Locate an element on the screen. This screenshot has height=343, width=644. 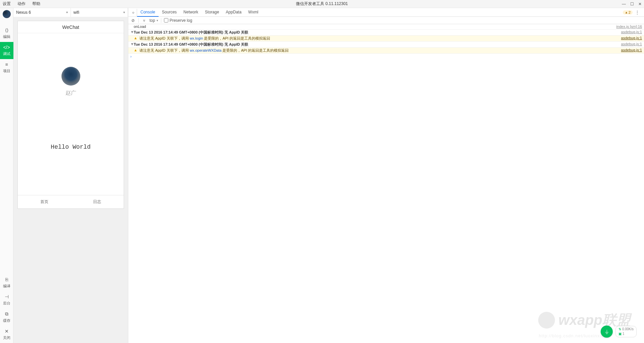
titlebar: 设置 动作 帮助 微信开发者工具 0.11.112301 — ☐ ✕ is located at coordinates (322, 4).